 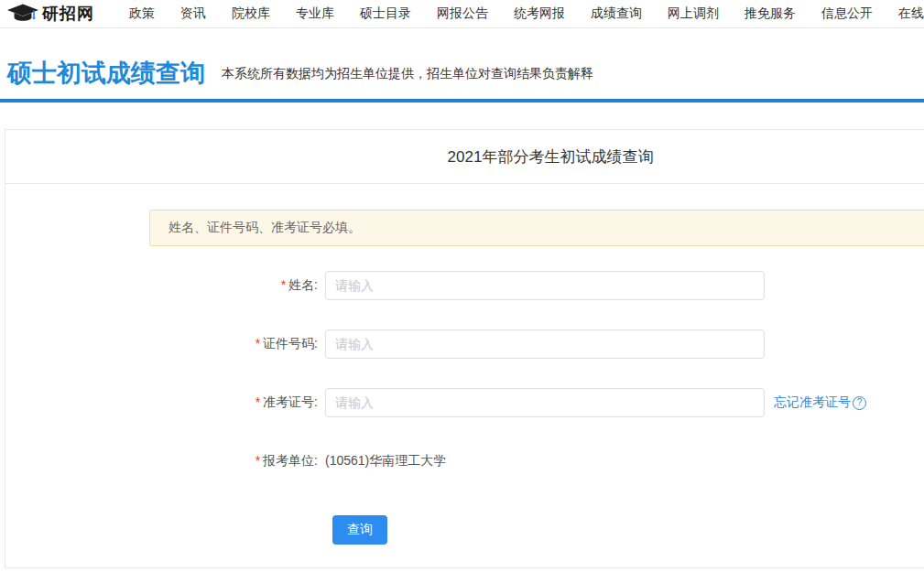 What do you see at coordinates (821, 403) in the screenshot?
I see `forgot-admission-ticket-link: 忘记准考证号?` at bounding box center [821, 403].